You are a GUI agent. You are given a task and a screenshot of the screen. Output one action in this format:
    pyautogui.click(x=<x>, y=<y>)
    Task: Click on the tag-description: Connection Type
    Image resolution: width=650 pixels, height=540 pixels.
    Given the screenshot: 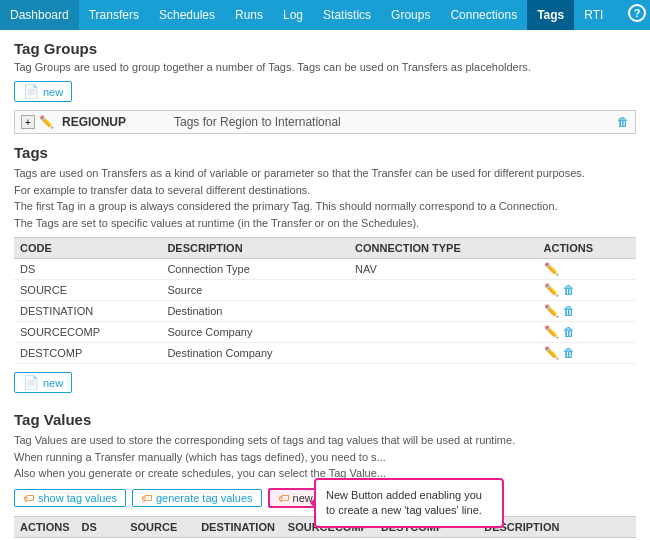 What is the action you would take?
    pyautogui.click(x=255, y=270)
    